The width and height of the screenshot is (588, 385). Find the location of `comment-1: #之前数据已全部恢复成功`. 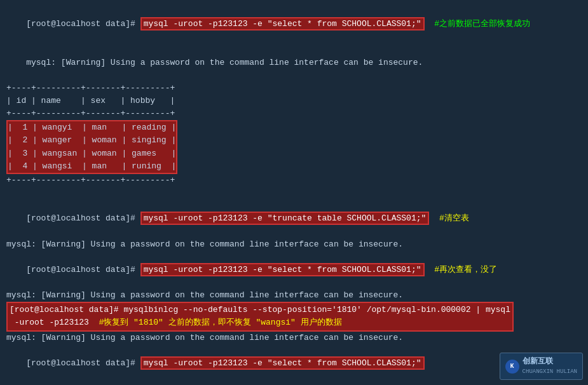

comment-1: #之前数据已全部恢复成功 is located at coordinates (477, 24).